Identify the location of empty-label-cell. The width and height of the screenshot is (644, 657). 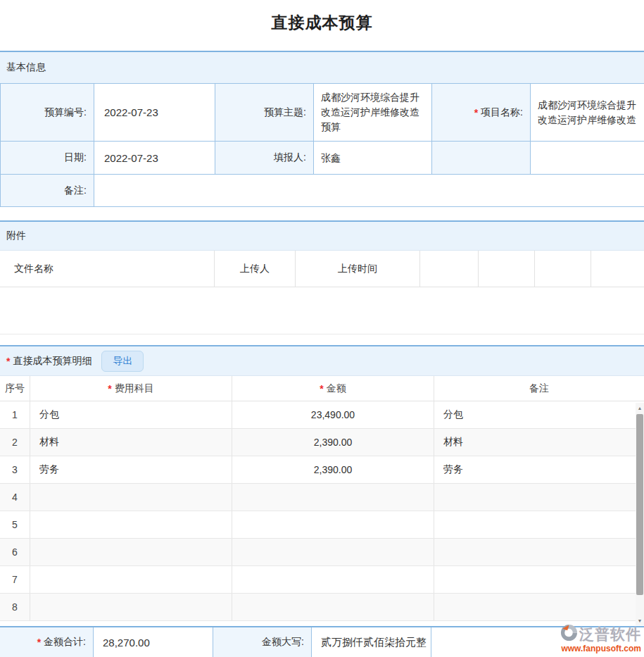
(481, 158).